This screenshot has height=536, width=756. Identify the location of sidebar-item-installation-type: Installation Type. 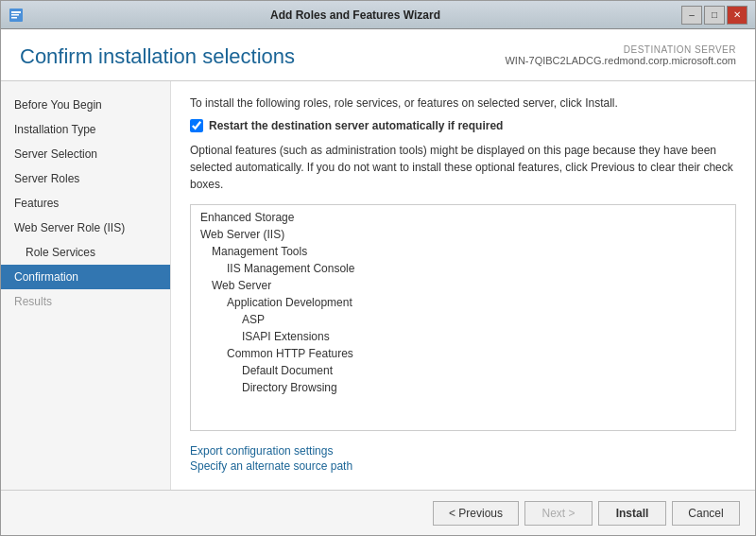
(85, 130).